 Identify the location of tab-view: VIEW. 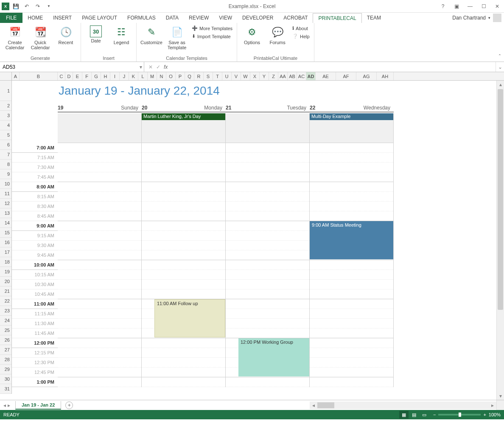
(226, 18).